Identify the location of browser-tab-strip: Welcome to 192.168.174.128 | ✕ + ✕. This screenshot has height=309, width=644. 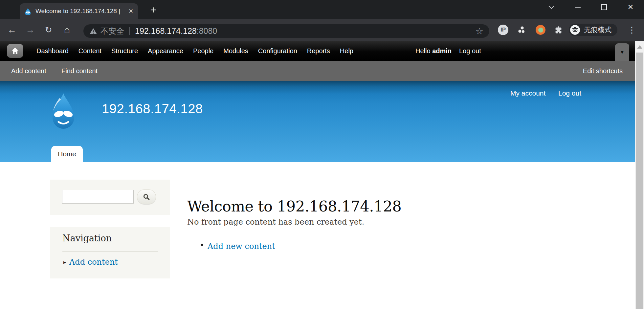
(322, 9).